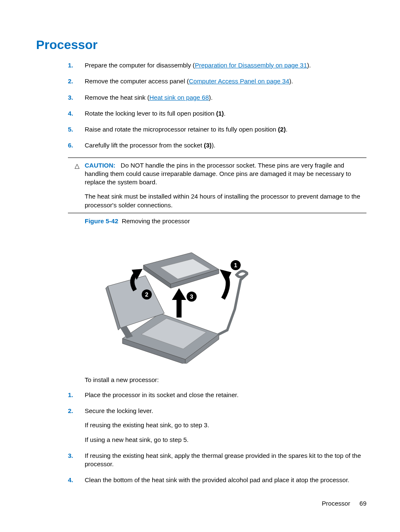 Image resolution: width=400 pixels, height=532 pixels. I want to click on step-item: Raise and rotate the microprocessor reta…, so click(217, 129).